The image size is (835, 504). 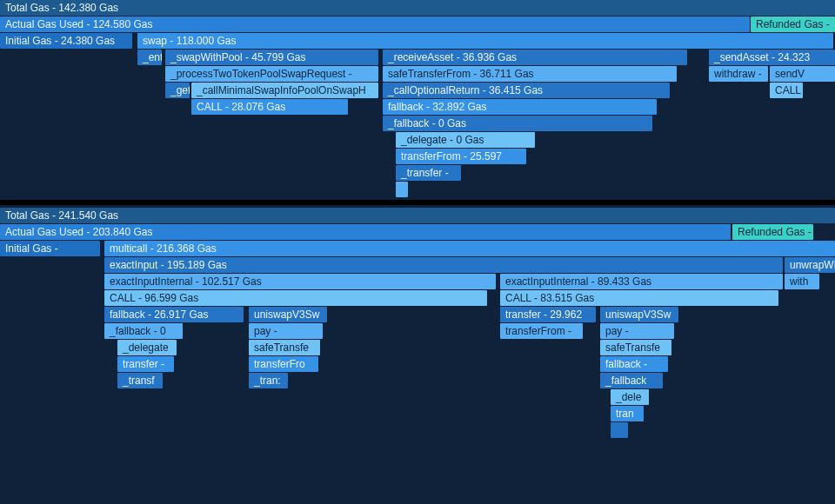 I want to click on flame-row: transfer -transferFrofallback -, so click(x=418, y=364).